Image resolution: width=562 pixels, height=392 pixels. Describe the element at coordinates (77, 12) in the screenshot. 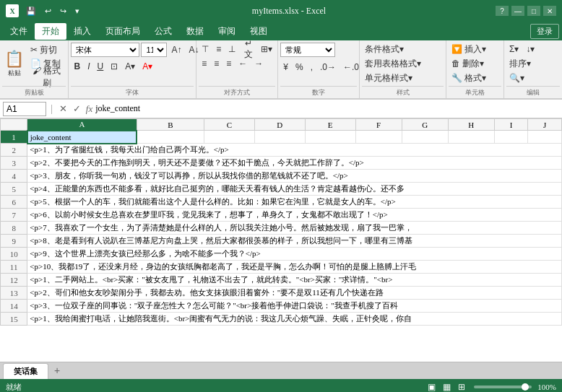

I see `qs-dropdown: ▾` at that location.